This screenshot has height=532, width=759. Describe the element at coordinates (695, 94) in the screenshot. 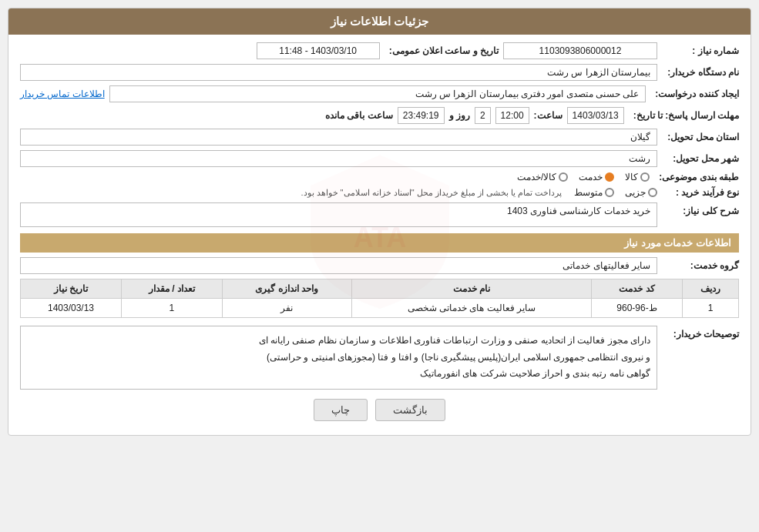

I see `creator-label: ایجاد کننده درخواست:` at that location.